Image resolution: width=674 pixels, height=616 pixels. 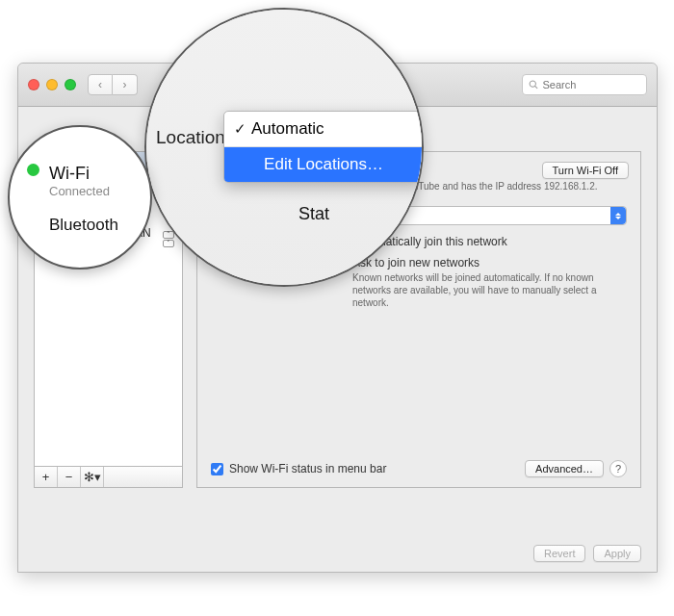 I want to click on advanced-button: Advanced…, so click(x=564, y=469).